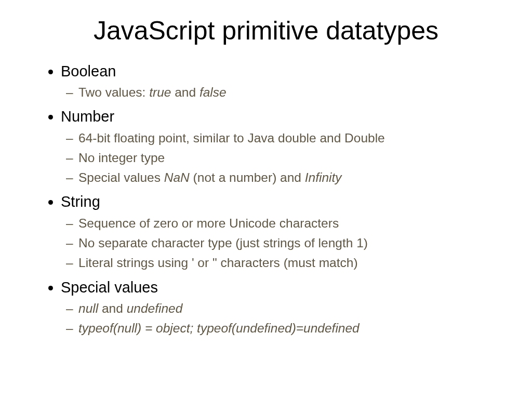  What do you see at coordinates (87, 116) in the screenshot?
I see `item-label: Number` at bounding box center [87, 116].